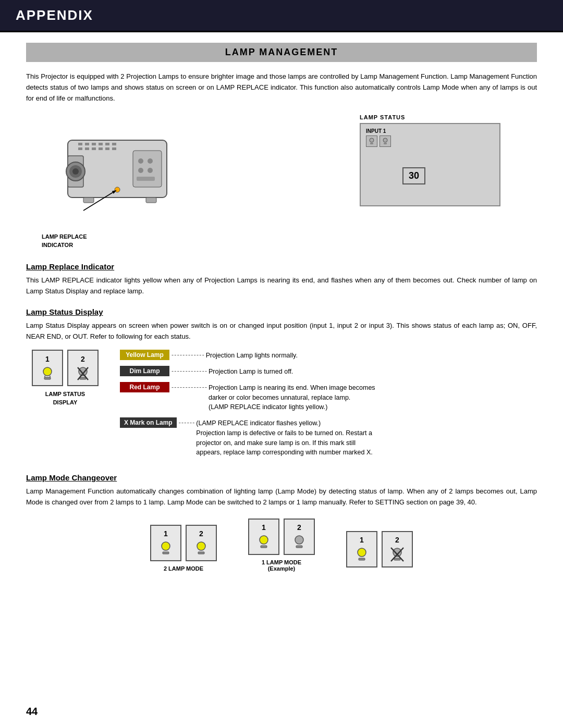 The width and height of the screenshot is (563, 728). I want to click on dim-lamp-desc: Projection Lamp is turned off., so click(373, 371).